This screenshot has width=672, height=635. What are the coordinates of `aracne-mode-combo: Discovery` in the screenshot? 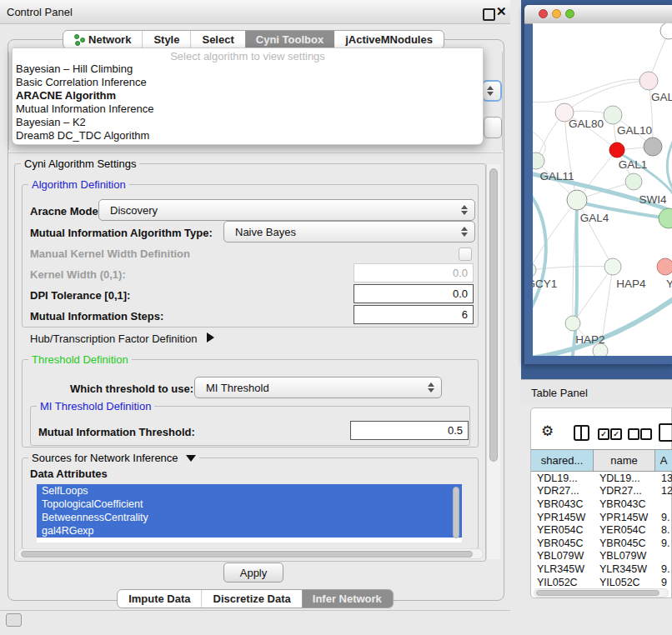 It's located at (287, 210).